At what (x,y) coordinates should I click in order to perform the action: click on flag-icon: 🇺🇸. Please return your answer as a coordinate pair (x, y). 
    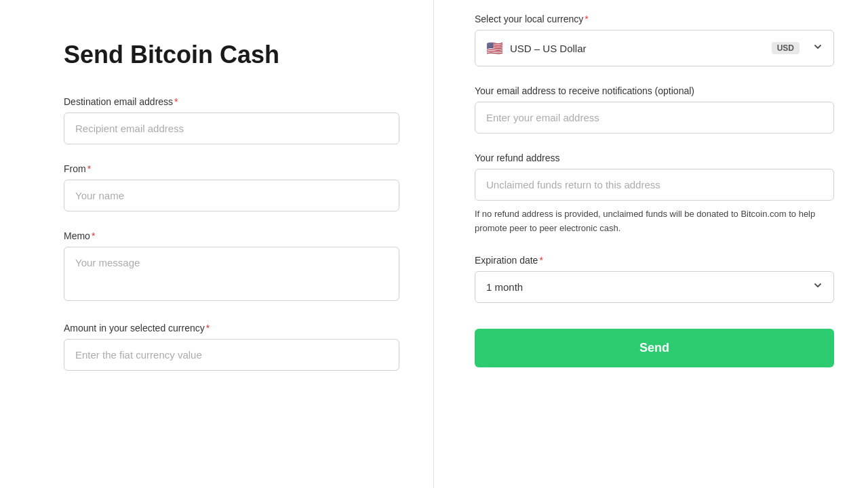
    Looking at the image, I should click on (495, 48).